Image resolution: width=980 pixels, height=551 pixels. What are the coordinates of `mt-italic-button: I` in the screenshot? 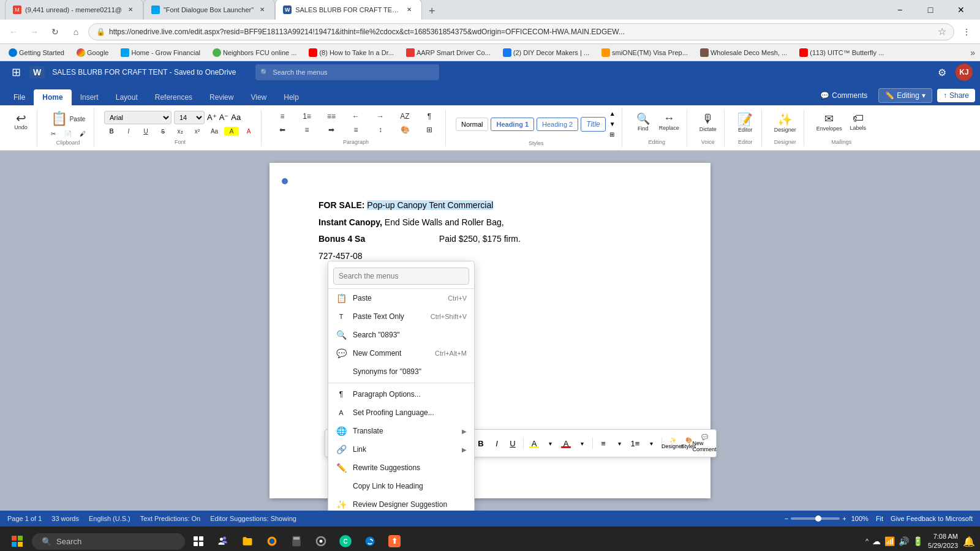 It's located at (497, 443).